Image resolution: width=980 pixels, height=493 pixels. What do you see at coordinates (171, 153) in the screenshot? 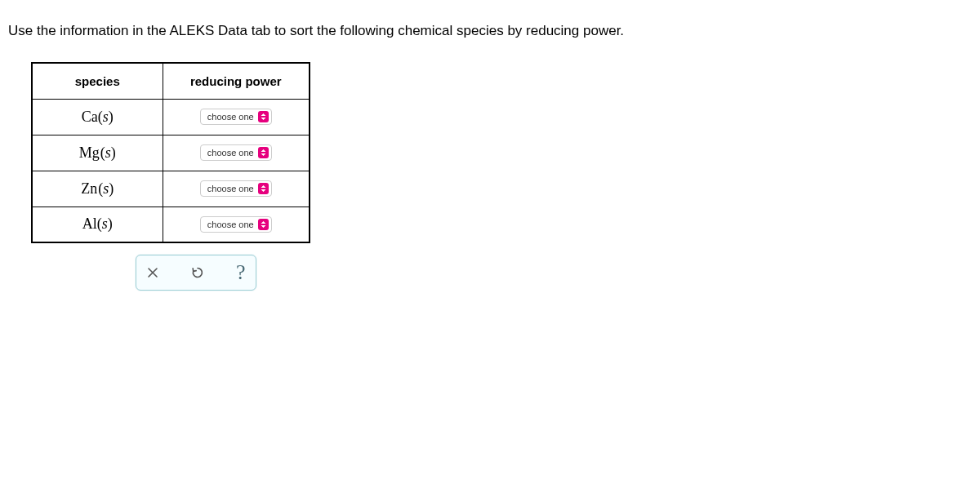
I see `species-table: species reducing power Ca(s) choose one` at bounding box center [171, 153].